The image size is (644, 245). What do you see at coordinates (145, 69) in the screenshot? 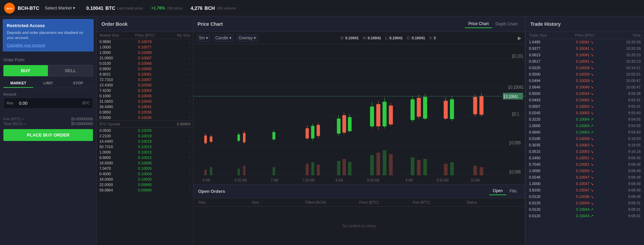
I see `table-row: 0.98000.10065-` at bounding box center [145, 69].